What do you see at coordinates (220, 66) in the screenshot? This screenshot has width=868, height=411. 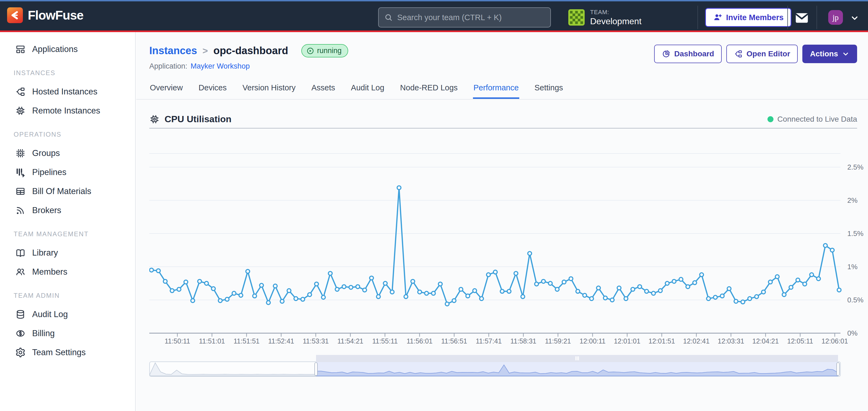 I see `application-link: Mayker Workshop` at bounding box center [220, 66].